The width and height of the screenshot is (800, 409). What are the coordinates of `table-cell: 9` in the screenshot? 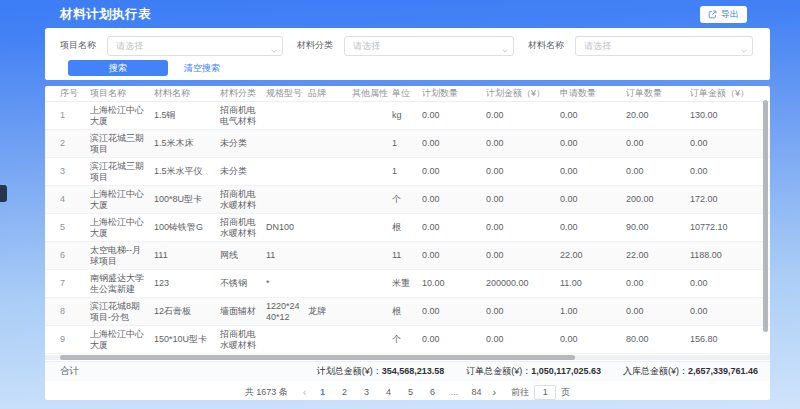 It's located at (75, 340).